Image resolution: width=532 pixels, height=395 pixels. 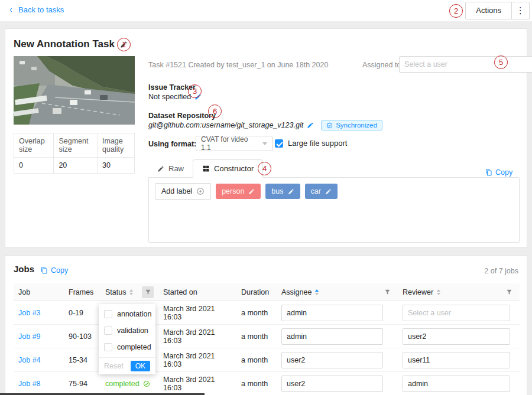 I want to click on job-link: Job #4, so click(x=30, y=360).